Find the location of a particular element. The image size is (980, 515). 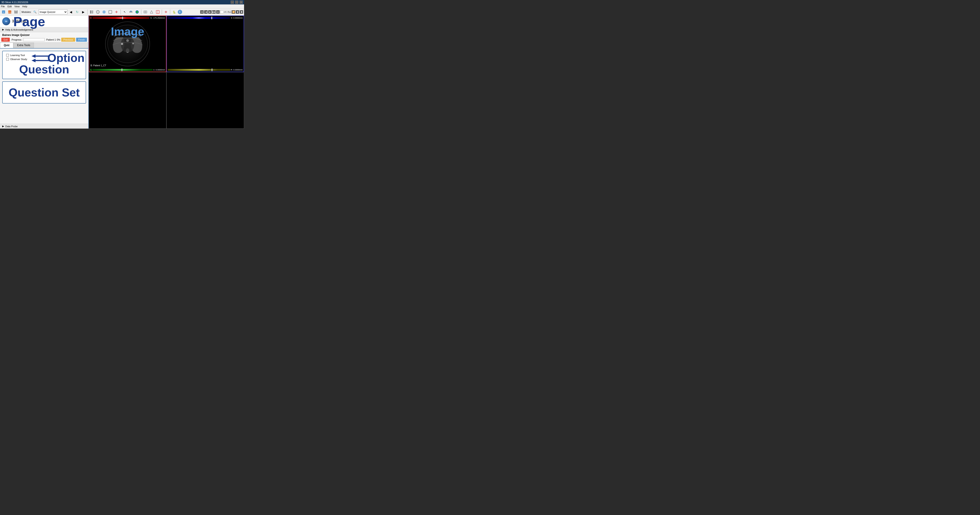

dcm-icon: DCM is located at coordinates (10, 12).